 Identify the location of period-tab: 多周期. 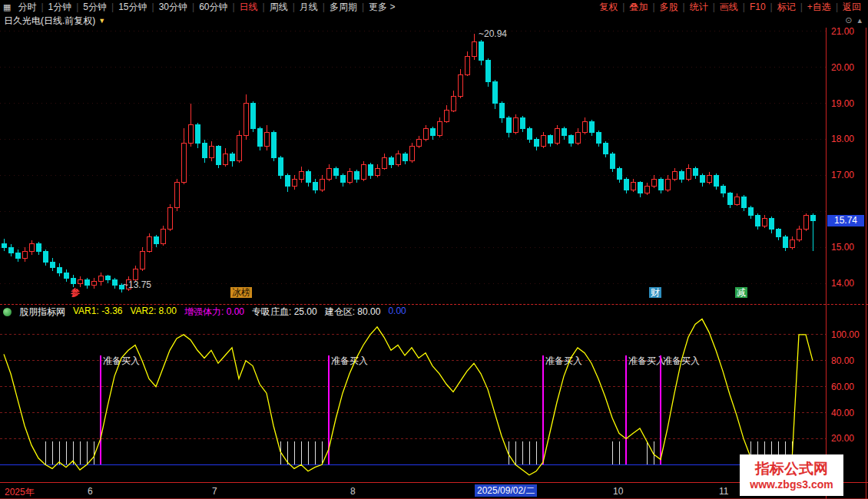
(343, 8).